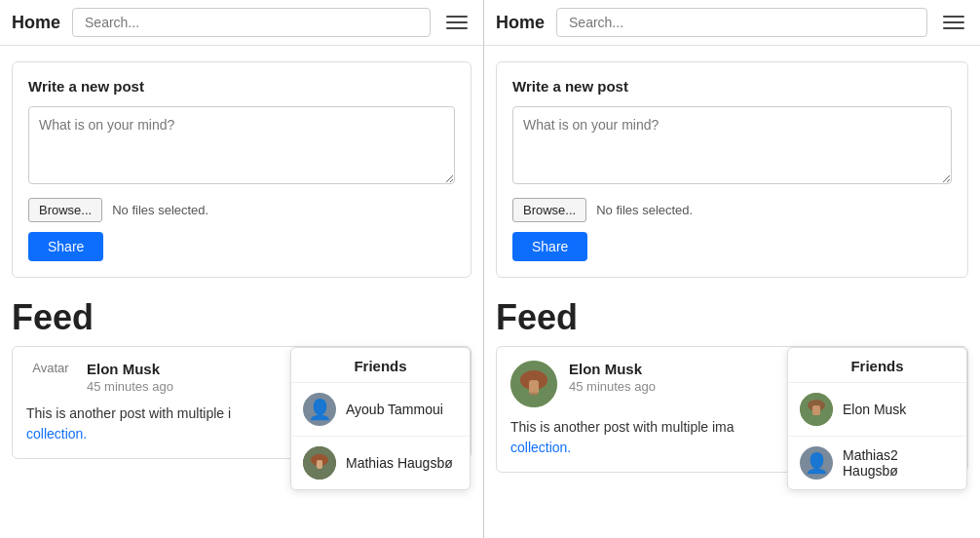 This screenshot has width=980, height=538. What do you see at coordinates (457, 22) in the screenshot?
I see `menu-line2` at bounding box center [457, 22].